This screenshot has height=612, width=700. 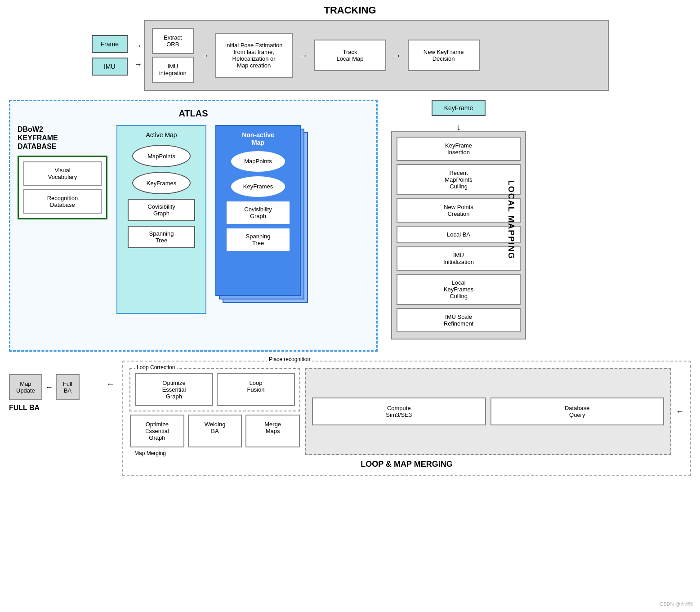 I want to click on input-group: Frame IMU, so click(x=110, y=55).